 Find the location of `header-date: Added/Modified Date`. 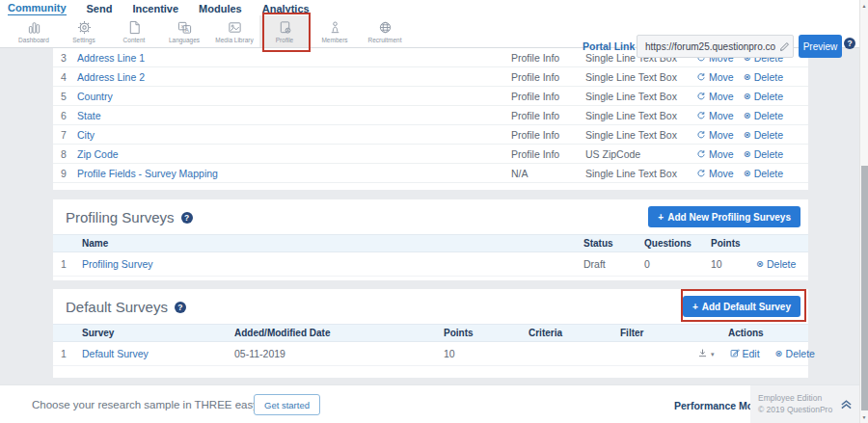

header-date: Added/Modified Date is located at coordinates (339, 333).